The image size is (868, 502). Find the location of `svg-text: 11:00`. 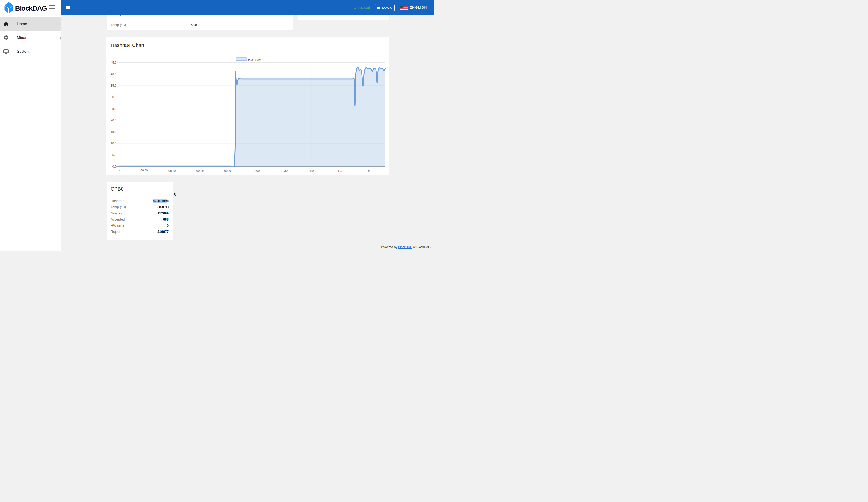

svg-text: 11:00 is located at coordinates (312, 171).